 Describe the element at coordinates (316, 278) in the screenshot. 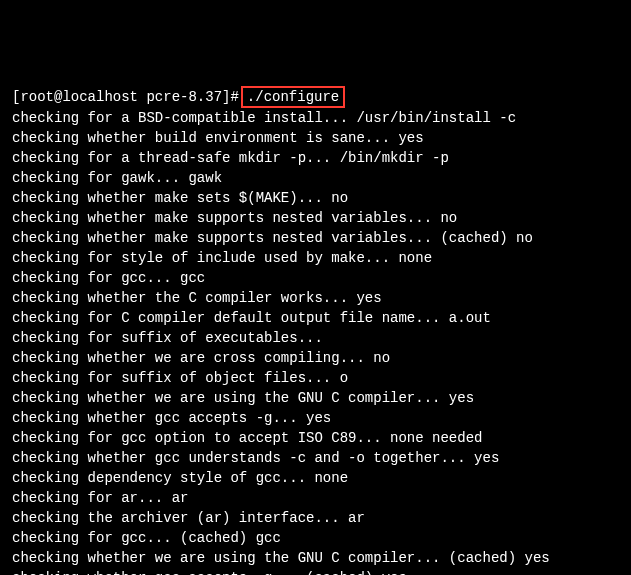

I see `terminal-output-line: checking for gcc... gcc` at that location.